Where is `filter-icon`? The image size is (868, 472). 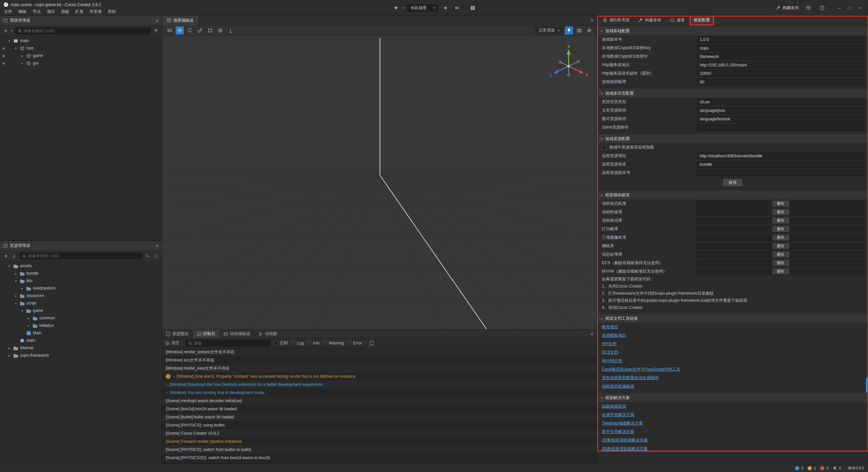
filter-icon is located at coordinates (156, 31).